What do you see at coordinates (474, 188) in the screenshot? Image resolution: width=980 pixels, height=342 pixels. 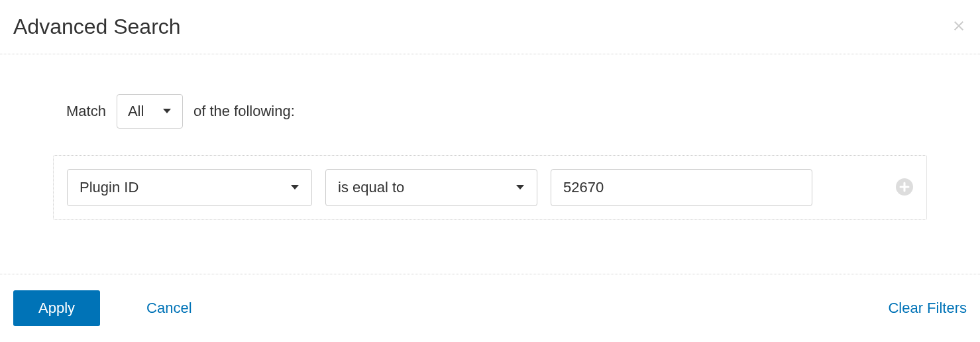 I see `filter-row: Plugin ID is equal to` at bounding box center [474, 188].